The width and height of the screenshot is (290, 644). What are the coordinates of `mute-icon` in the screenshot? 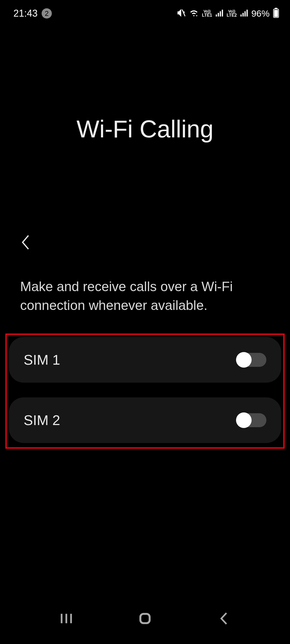 It's located at (181, 13).